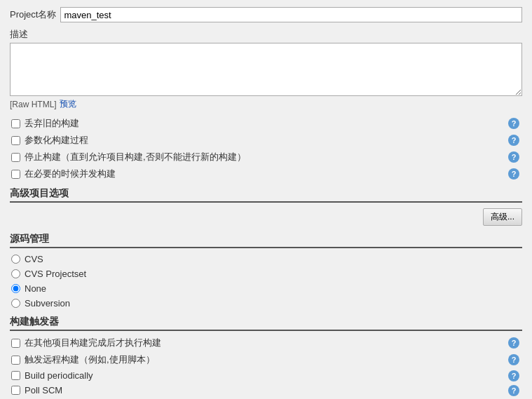 Image resolution: width=532 pixels, height=399 pixels. I want to click on advanced-button: 高级..., so click(503, 217).